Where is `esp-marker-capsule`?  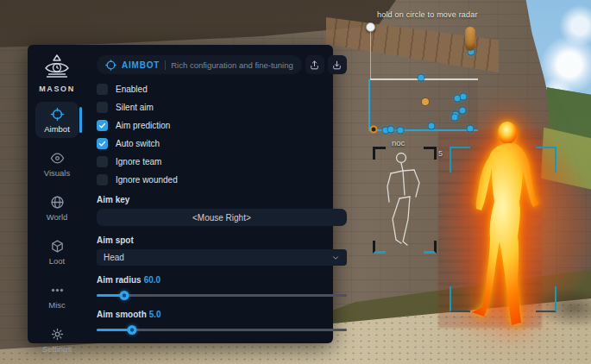 esp-marker-capsule is located at coordinates (470, 39).